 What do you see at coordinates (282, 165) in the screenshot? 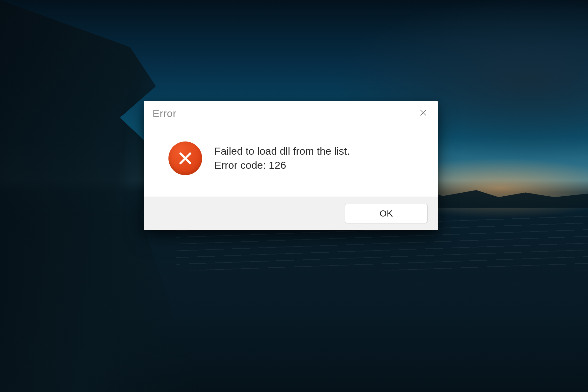
I see `error-message-line2: Error code: 126` at bounding box center [282, 165].